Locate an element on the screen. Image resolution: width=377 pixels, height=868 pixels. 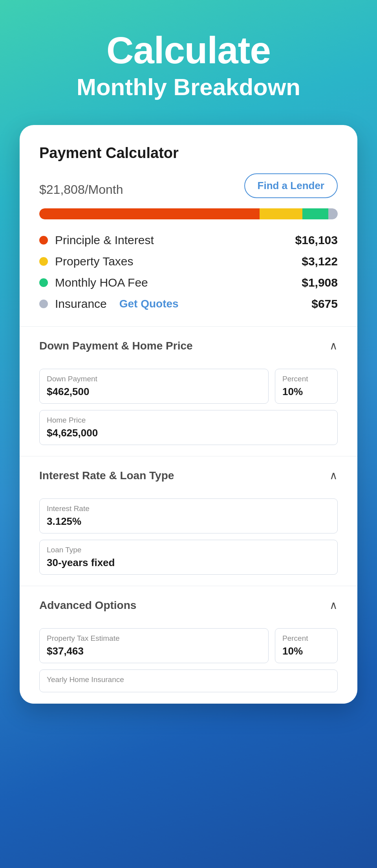
form-group-header-down-payment: Down Payment & Home Price ∧ is located at coordinates (188, 346).